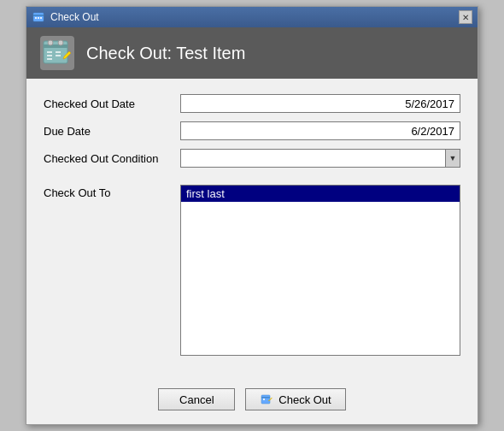 The width and height of the screenshot is (504, 431). What do you see at coordinates (453, 158) in the screenshot?
I see `condition-select-arrow: ▼` at bounding box center [453, 158].